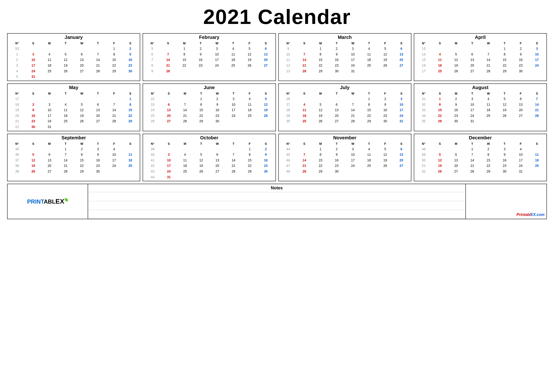 This screenshot has width=554, height=392. Describe the element at coordinates (401, 121) in the screenshot. I see `day-cell: 31` at that location.